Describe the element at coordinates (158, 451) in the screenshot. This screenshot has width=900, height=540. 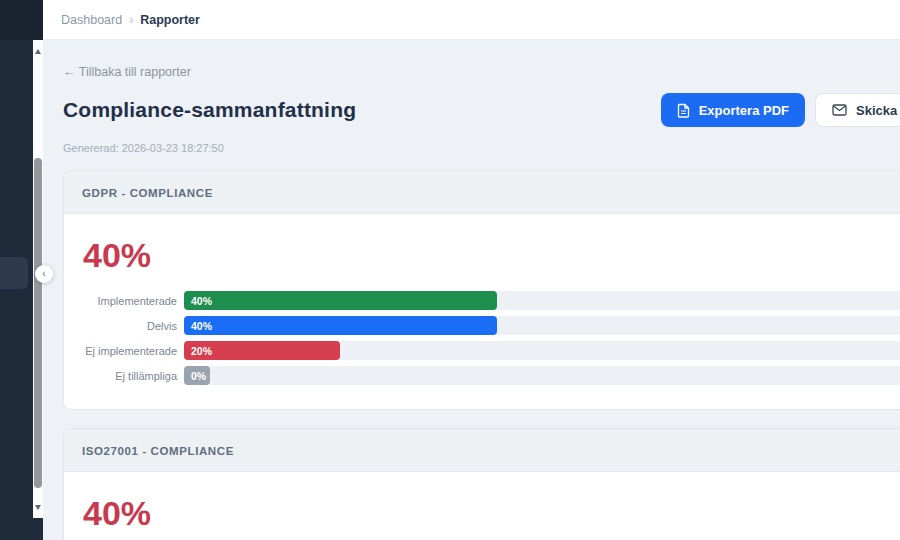
I see `card-title: ISO27001 - COMPLIANCE` at that location.